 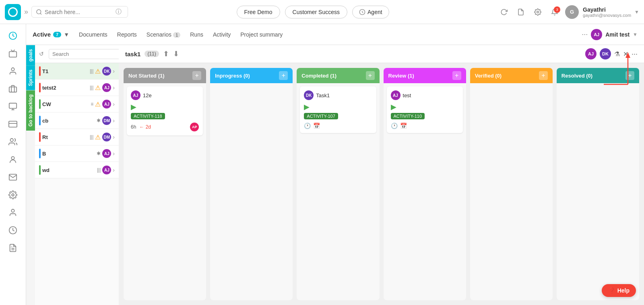 What do you see at coordinates (584, 35) in the screenshot?
I see `more-options-button: ···` at bounding box center [584, 35].